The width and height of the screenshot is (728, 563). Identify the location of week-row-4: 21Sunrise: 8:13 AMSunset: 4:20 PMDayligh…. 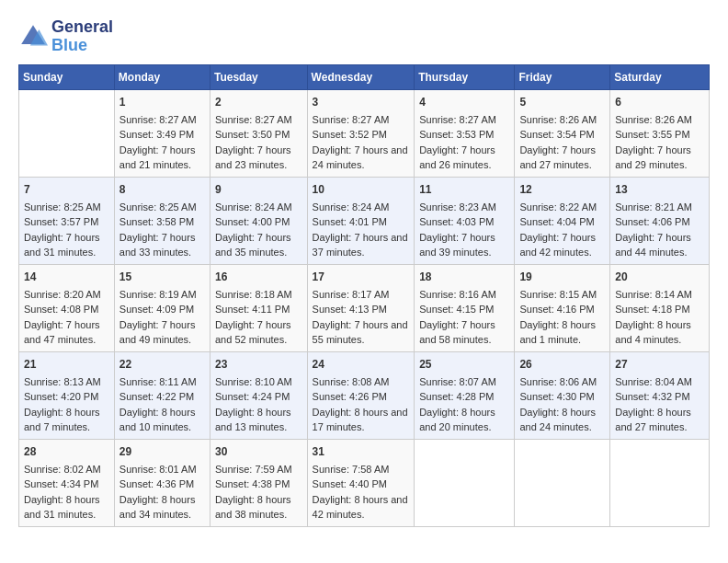
(364, 396).